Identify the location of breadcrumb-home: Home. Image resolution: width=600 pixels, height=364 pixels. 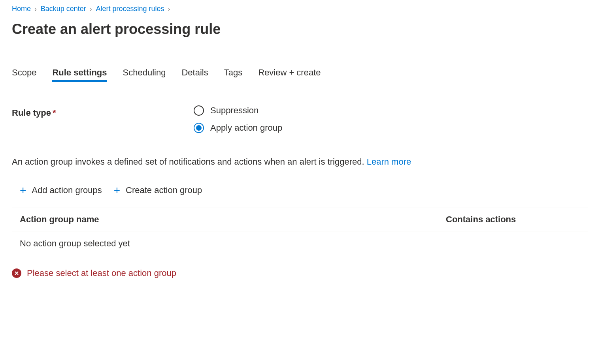
(21, 9).